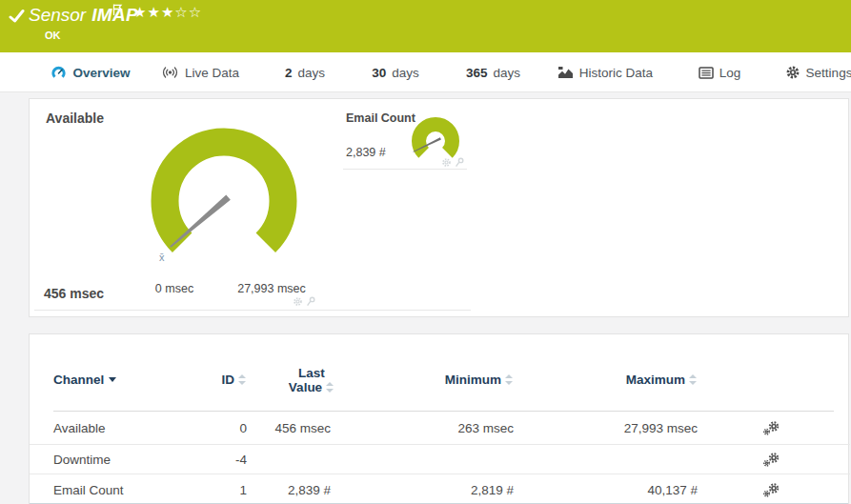  Describe the element at coordinates (212, 72) in the screenshot. I see `tab-label: Live Data` at that location.